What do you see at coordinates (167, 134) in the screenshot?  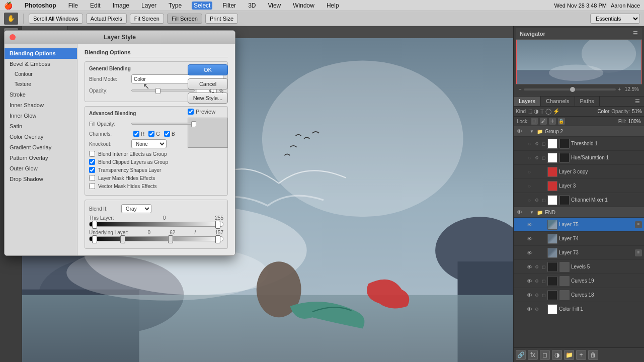 I see `channel-b-checkbox` at bounding box center [167, 134].